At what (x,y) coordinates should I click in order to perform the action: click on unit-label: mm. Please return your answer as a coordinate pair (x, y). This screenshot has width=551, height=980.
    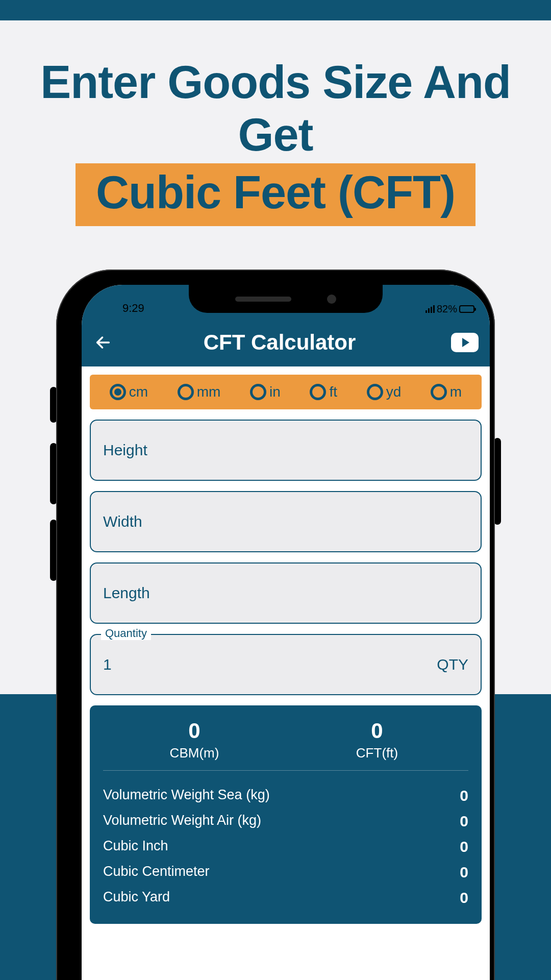
    Looking at the image, I should click on (209, 392).